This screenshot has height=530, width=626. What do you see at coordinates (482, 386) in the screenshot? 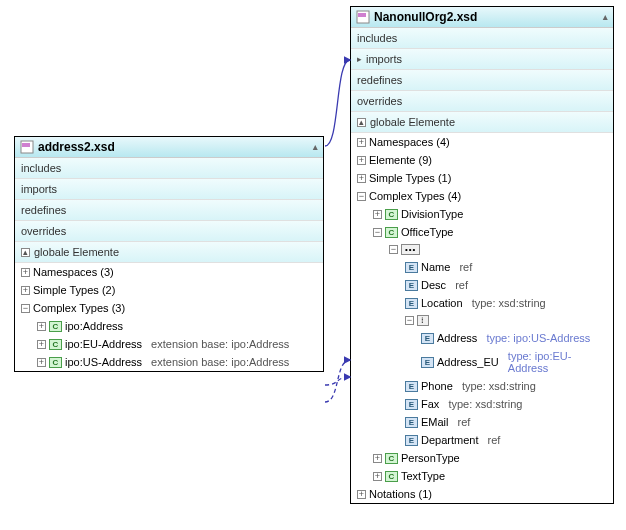
I see `row-el-phone: EPhone type: xsd:string` at bounding box center [482, 386].